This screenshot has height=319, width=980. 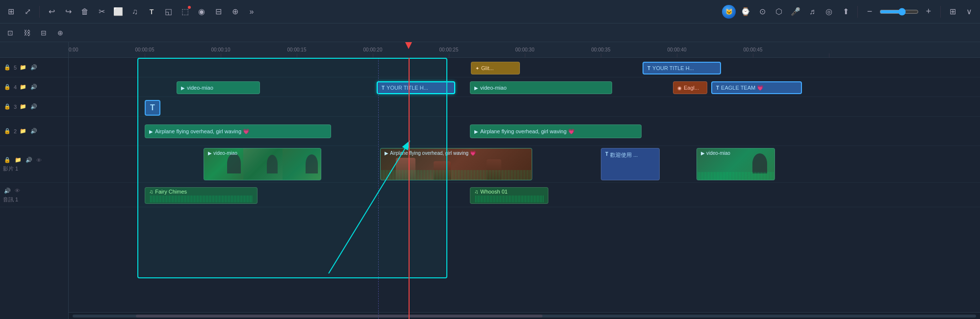 I want to click on clip-airplane-t1: ▶Airplane flying overhead, girl waving 💗, so click(x=456, y=164).